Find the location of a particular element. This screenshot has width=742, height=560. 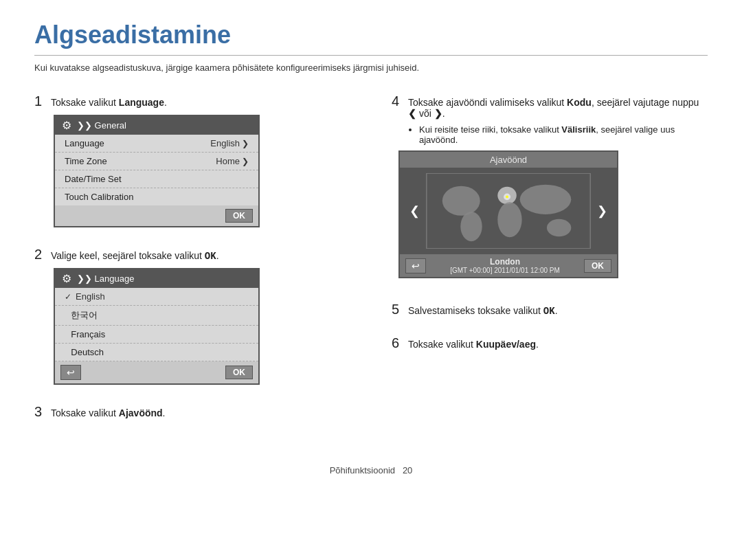

world-map-svg is located at coordinates (508, 211).